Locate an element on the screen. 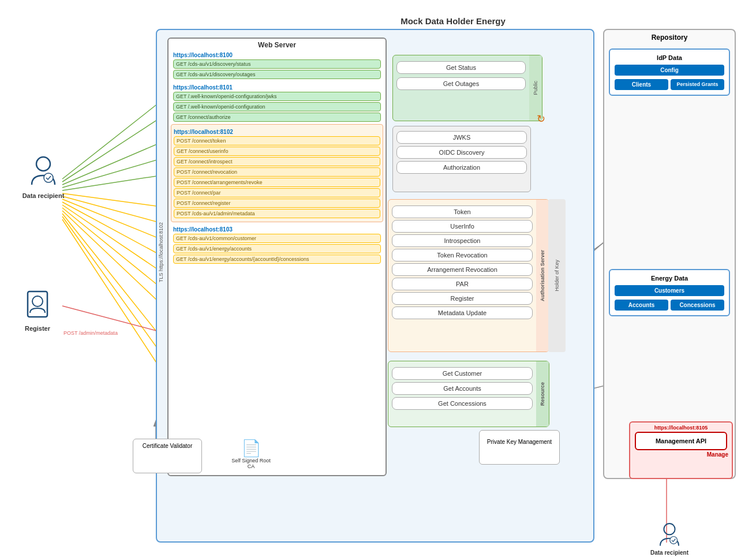 This screenshot has height=557, width=756. route-introspect: GET /connect/introspect is located at coordinates (277, 162).